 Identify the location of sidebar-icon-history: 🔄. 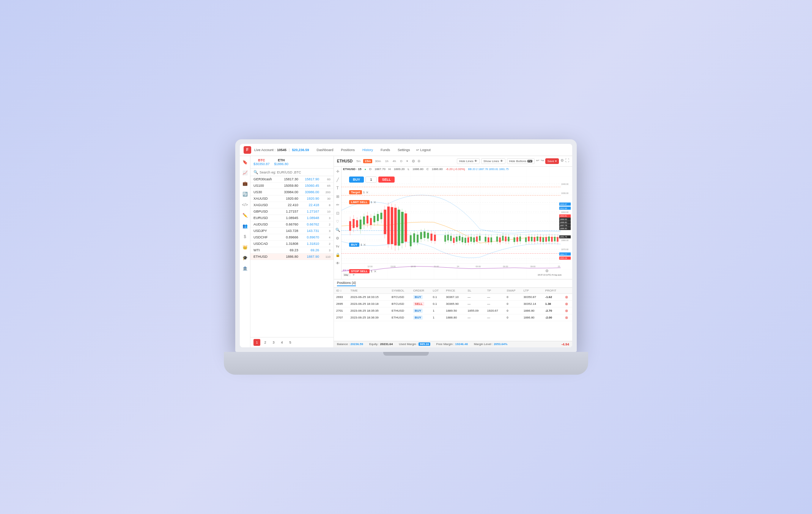
(245, 194).